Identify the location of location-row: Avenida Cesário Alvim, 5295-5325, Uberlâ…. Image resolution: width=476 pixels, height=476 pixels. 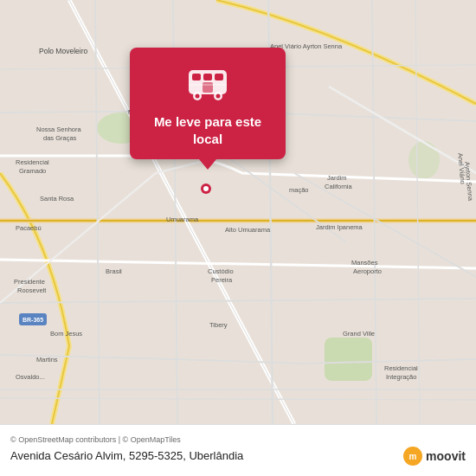
(238, 456).